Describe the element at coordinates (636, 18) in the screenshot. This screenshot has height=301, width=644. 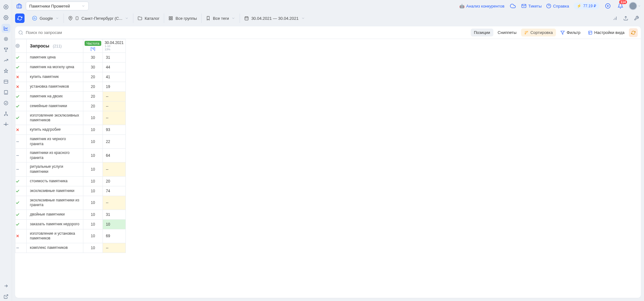
I see `tools-icon` at that location.